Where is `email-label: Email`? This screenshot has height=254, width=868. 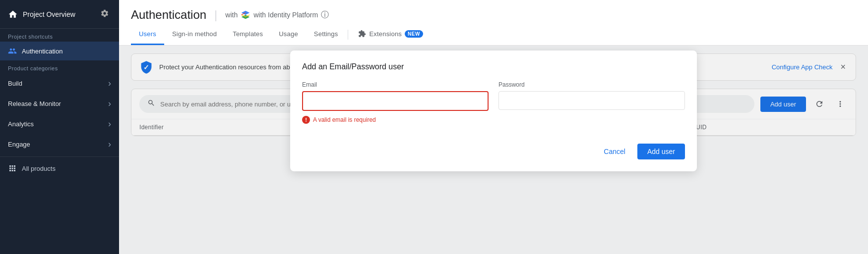 email-label: Email is located at coordinates (395, 85).